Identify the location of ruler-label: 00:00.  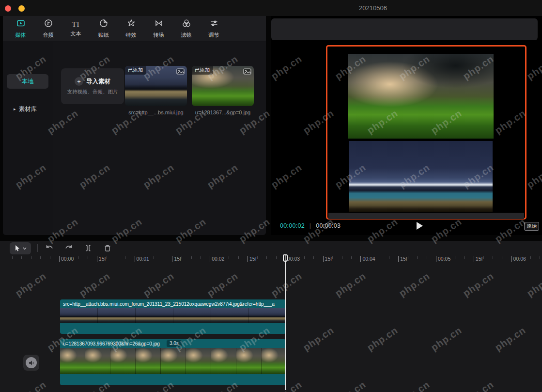
(66, 259).